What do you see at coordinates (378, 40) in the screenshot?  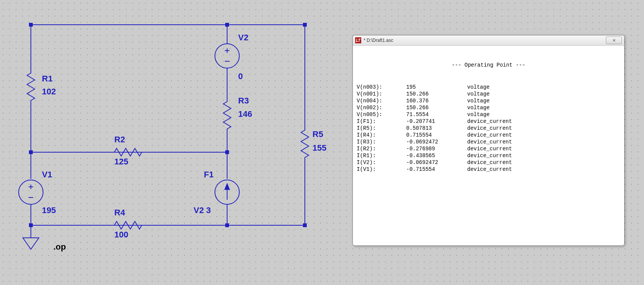 I see `window-title: * D:\Draft1.asc` at bounding box center [378, 40].